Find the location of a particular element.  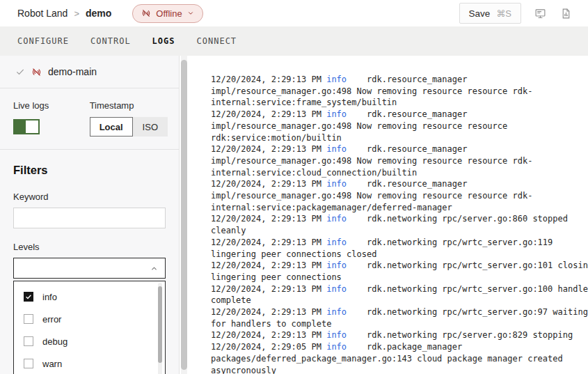

live-logs-label: Live logs is located at coordinates (51, 106).